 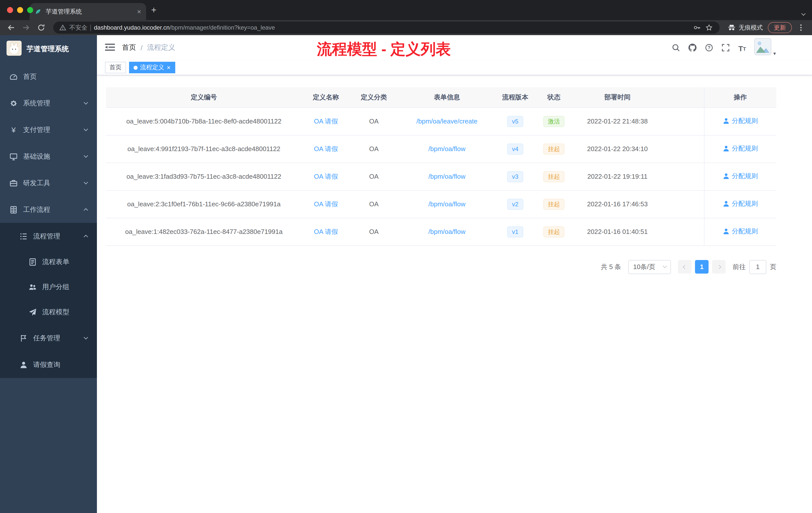 I want to click on gear-icon, so click(x=13, y=103).